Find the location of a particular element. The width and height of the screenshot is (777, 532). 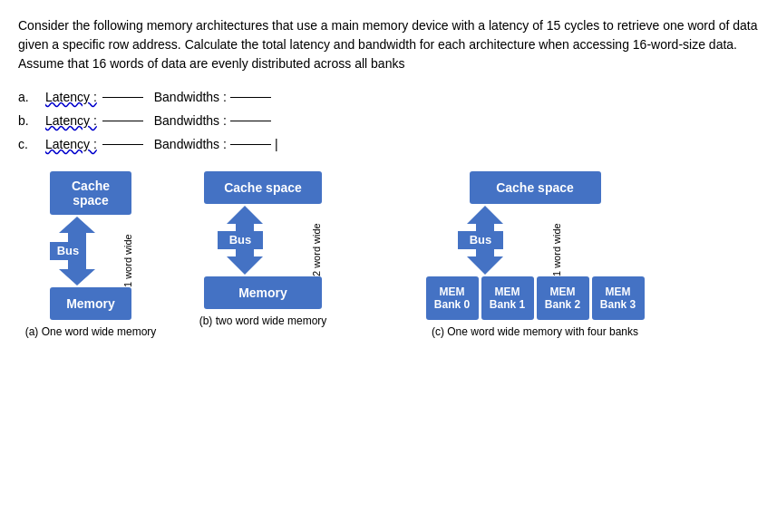

bandwidth-label-c: Bandwidths : is located at coordinates (190, 144).